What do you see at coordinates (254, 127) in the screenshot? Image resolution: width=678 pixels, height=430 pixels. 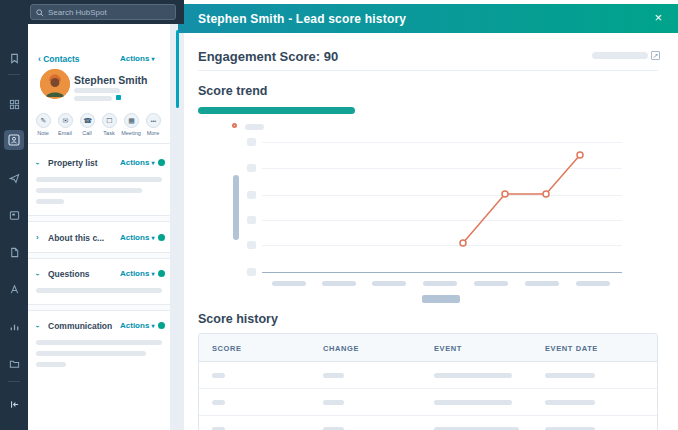 I see `legend-label-placeholder` at bounding box center [254, 127].